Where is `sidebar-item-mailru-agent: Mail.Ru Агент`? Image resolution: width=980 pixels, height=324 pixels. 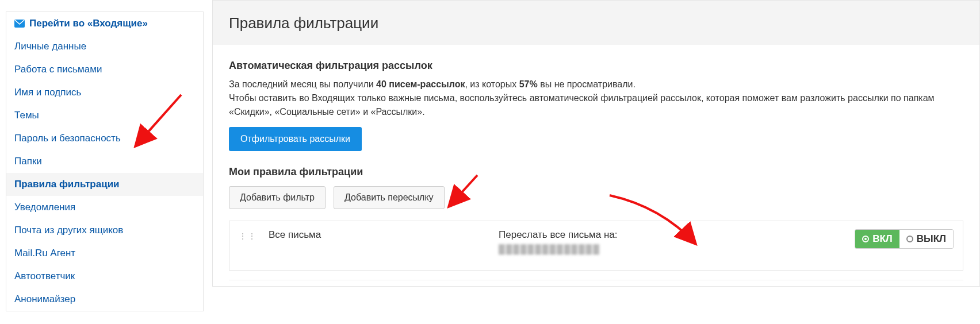
sidebar-item-mailru-agent: Mail.Ru Агент is located at coordinates (105, 253).